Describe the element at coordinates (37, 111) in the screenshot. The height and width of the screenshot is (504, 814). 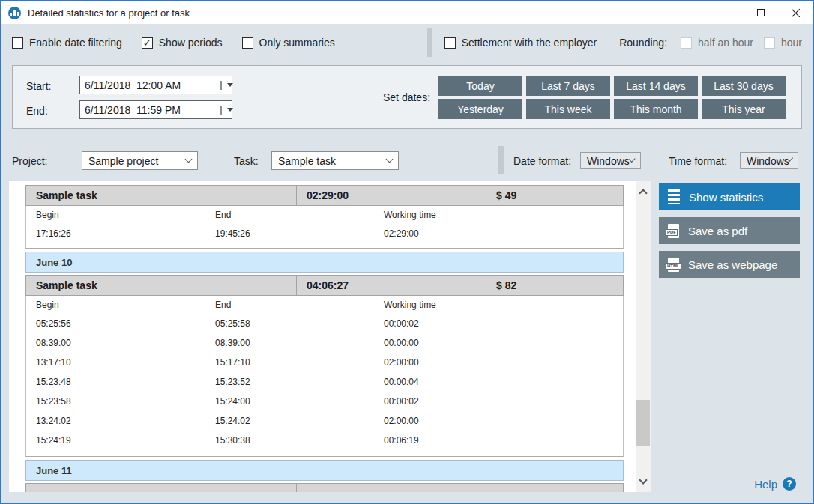
I see `end-label: End:` at that location.